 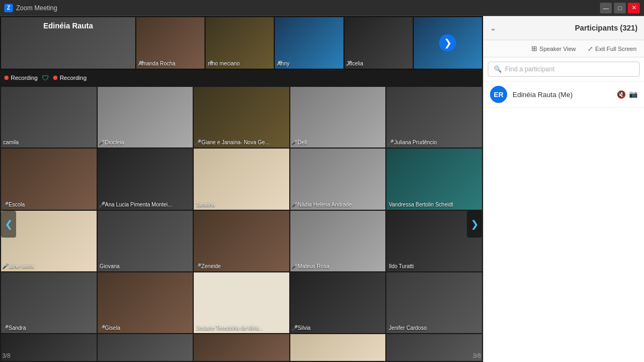 What do you see at coordinates (590, 49) in the screenshot?
I see `exit-full-screen-icon: ⤢` at bounding box center [590, 49].